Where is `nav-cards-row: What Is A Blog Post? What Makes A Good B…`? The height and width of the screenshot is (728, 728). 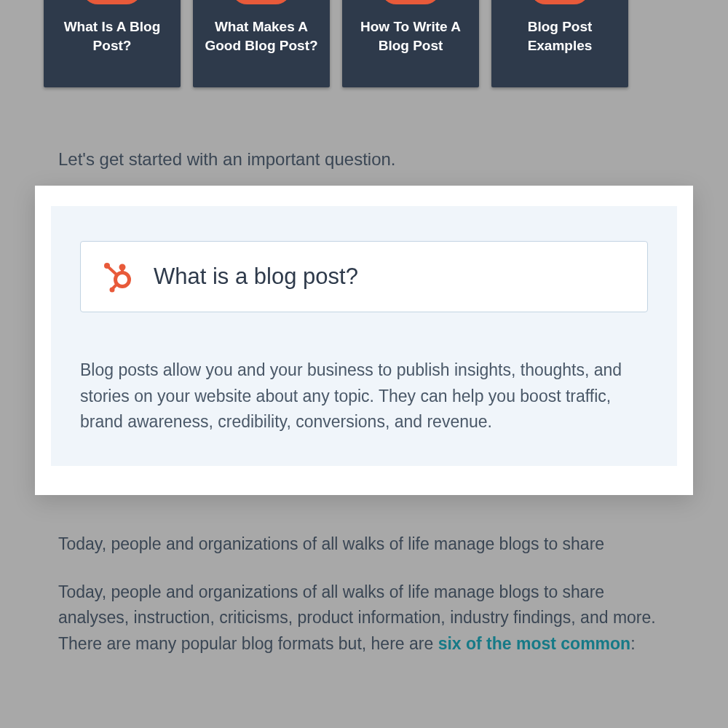 nav-cards-row: What Is A Blog Post? What Makes A Good B… is located at coordinates (364, 44).